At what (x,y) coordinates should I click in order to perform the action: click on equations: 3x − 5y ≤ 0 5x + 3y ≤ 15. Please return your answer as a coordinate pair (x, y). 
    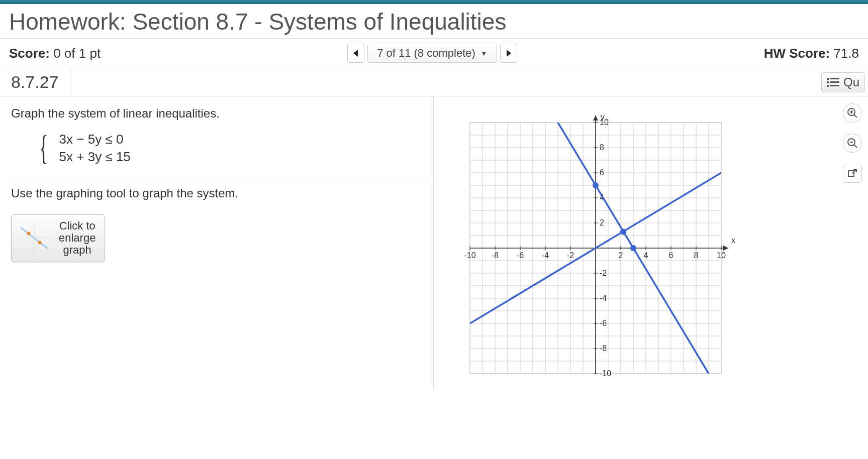
    Looking at the image, I should click on (95, 148).